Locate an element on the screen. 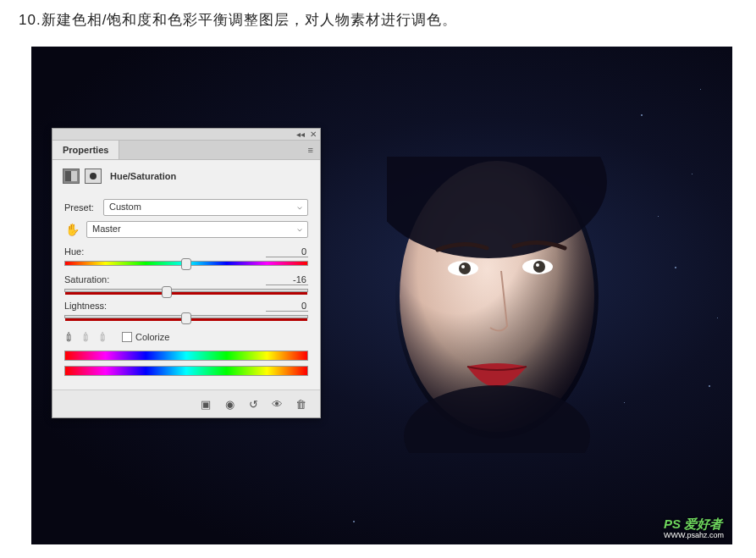  instruction-text: 10.新建色相/饱和度和色彩平衡调整图层，对人物素材进行调色。 is located at coordinates (378, 20).